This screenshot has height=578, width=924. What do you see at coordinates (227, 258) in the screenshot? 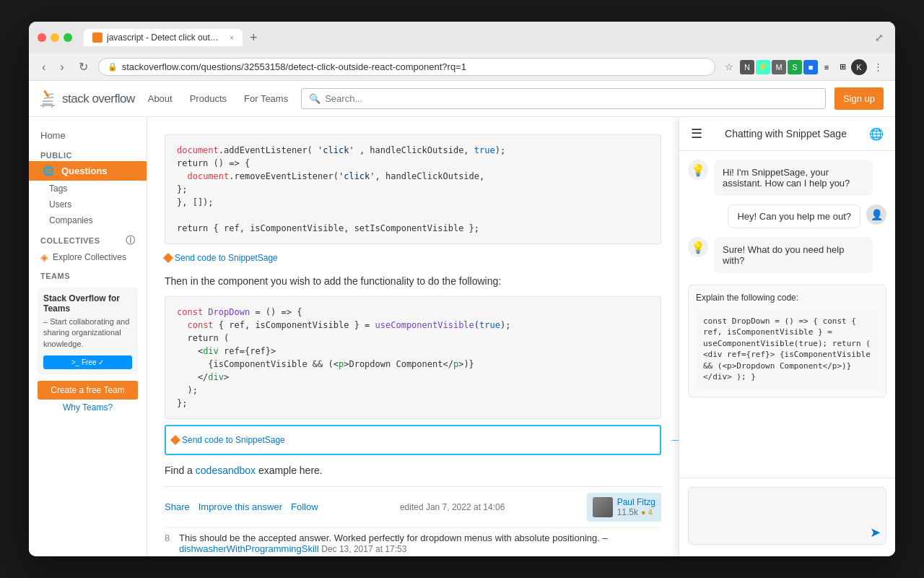
I see `send-code-label-1: Send code to SnippetSage` at bounding box center [227, 258].